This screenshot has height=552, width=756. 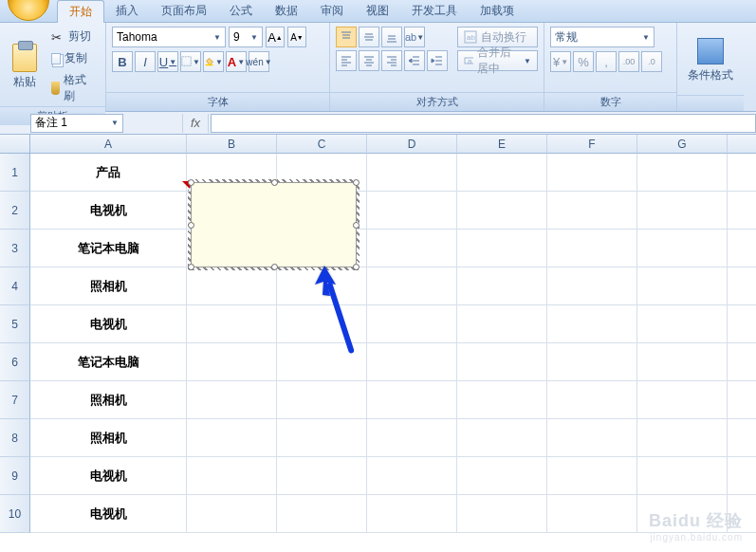 I want to click on merge-center-button: a合并后居中▼, so click(x=497, y=61).